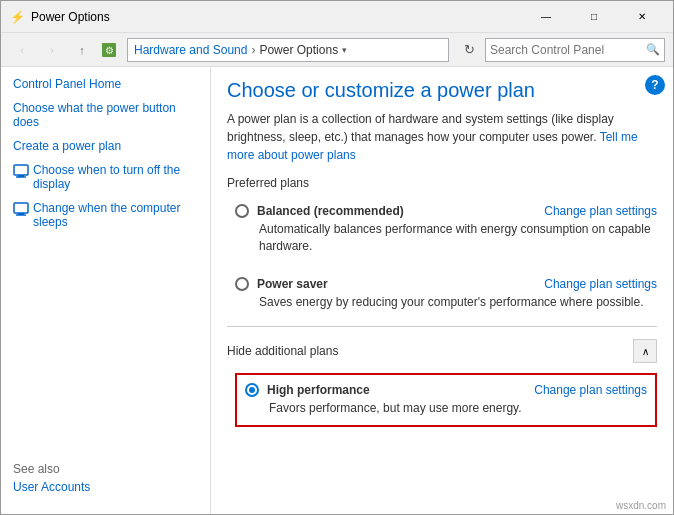 This screenshot has height=515, width=674. What do you see at coordinates (106, 487) in the screenshot?
I see `sidebar-item-user-accounts: User Accounts` at bounding box center [106, 487].